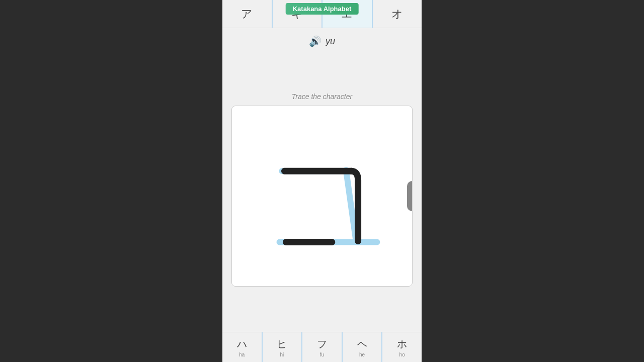 Image resolution: width=644 pixels, height=362 pixels. Describe the element at coordinates (322, 196) in the screenshot. I see `drawing-area` at that location.